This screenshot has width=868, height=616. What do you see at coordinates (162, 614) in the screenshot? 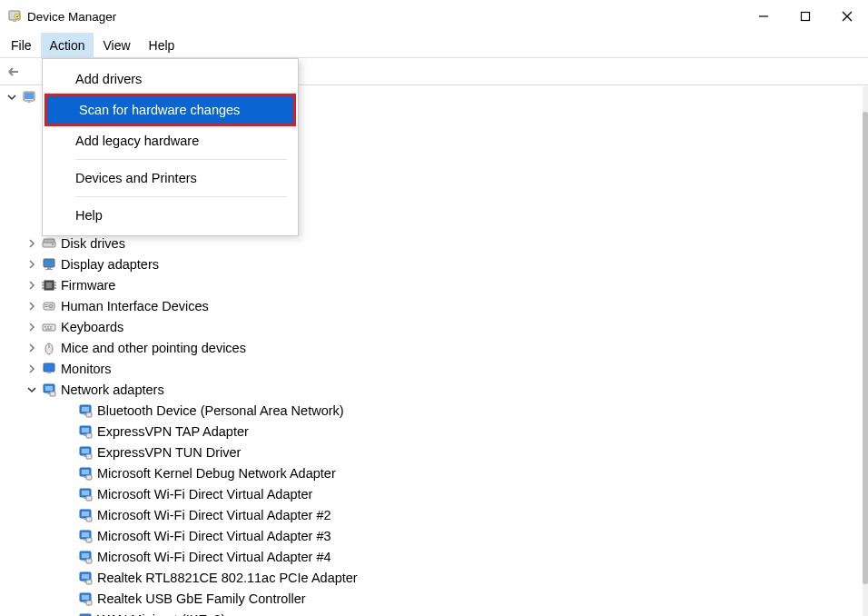
I see `tree-device-label: WAN Miniport (IKEv2)` at bounding box center [162, 614].